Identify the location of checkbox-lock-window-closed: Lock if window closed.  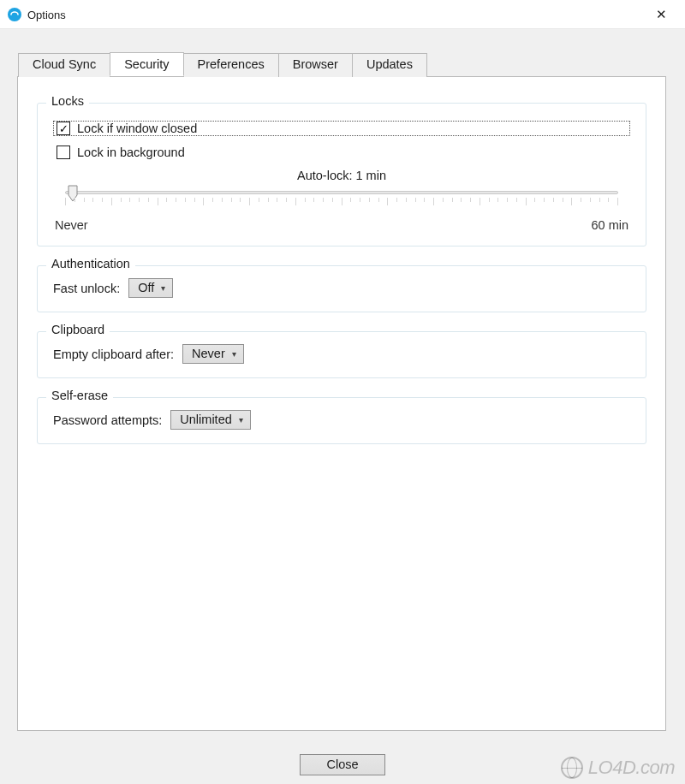
(342, 128).